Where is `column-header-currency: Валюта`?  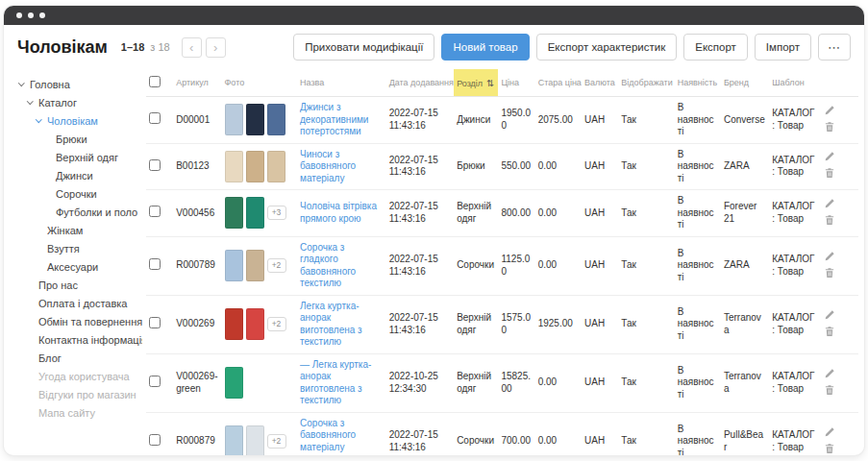
column-header-currency: Валюта is located at coordinates (600, 83).